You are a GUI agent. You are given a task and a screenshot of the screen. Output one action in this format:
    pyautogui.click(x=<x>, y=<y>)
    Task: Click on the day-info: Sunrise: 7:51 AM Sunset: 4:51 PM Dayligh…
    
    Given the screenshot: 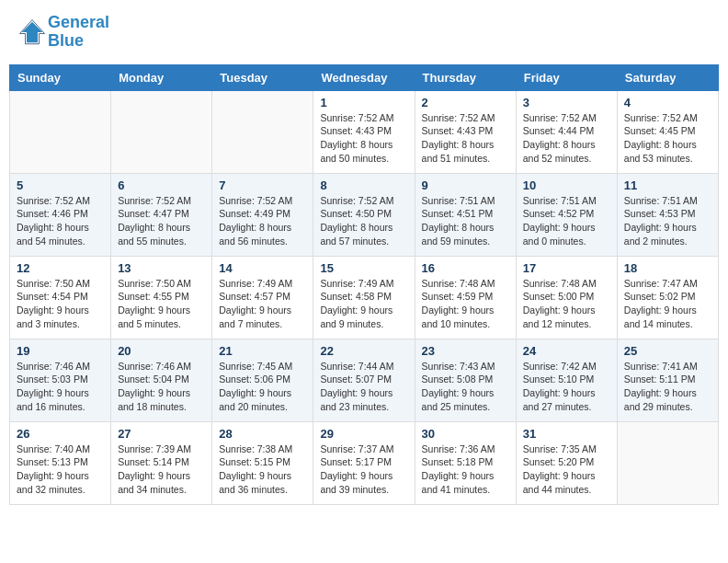 What is the action you would take?
    pyautogui.click(x=465, y=221)
    